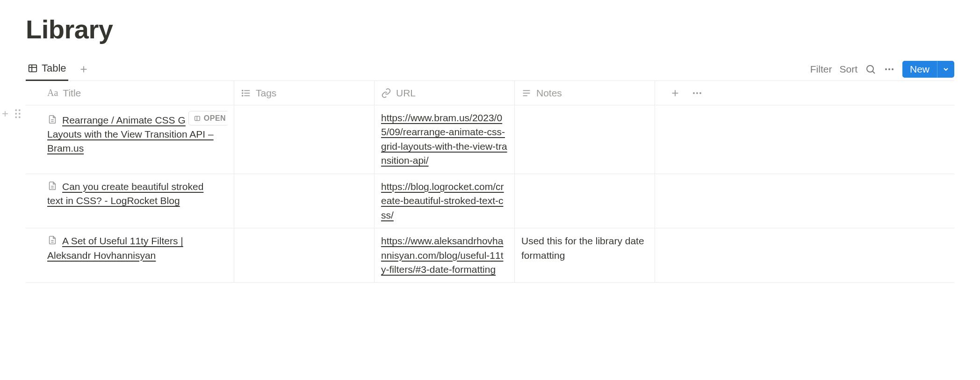 The image size is (980, 380). I want to click on row-title: Can you create beautiful stroked, so click(133, 186).